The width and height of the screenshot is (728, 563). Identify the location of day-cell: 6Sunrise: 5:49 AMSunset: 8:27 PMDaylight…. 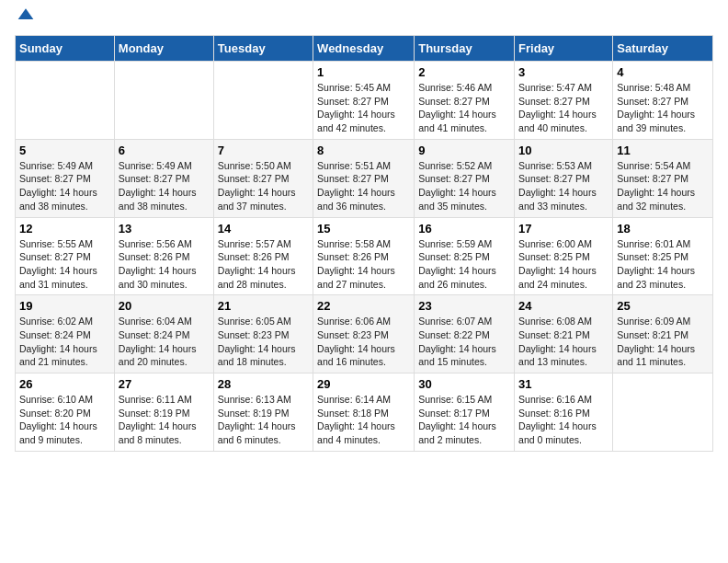
(164, 178).